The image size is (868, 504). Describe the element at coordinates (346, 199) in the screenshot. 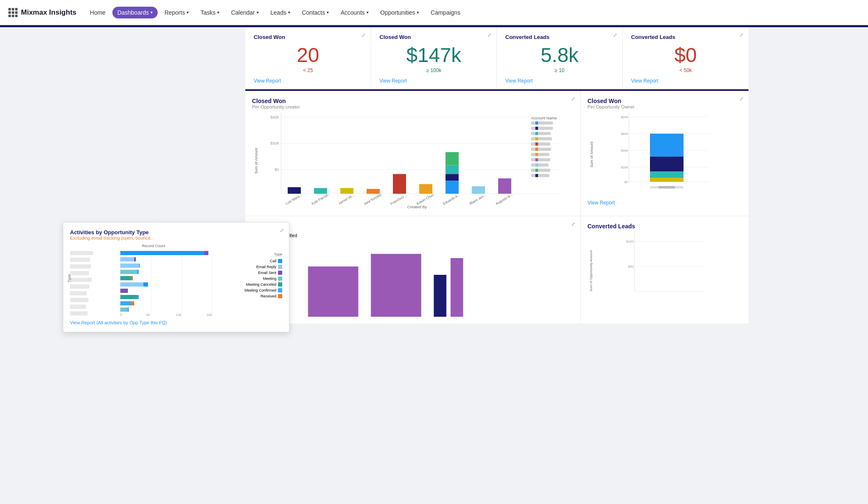

I see `svg-text: Jarred Vit...` at that location.